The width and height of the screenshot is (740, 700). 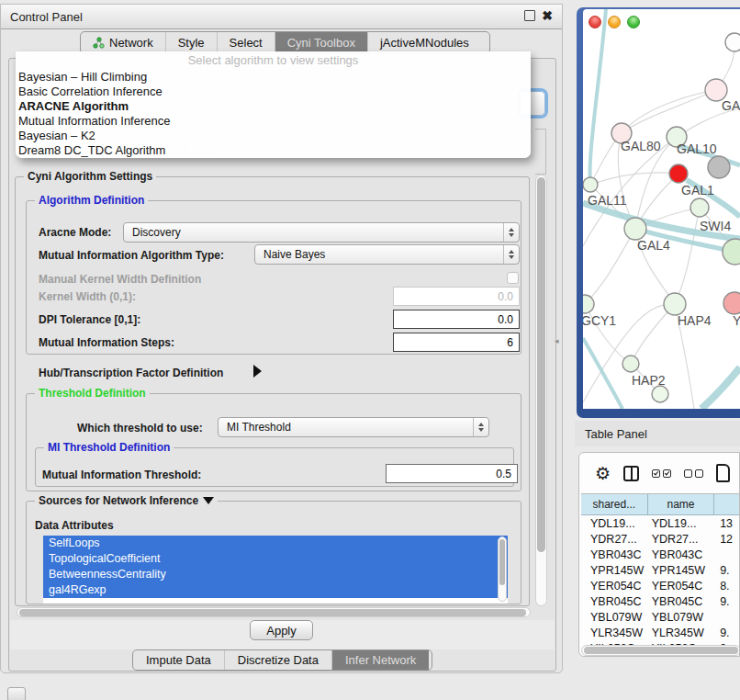 What do you see at coordinates (314, 232) in the screenshot?
I see `aracne-mode-value: Discovery` at bounding box center [314, 232].